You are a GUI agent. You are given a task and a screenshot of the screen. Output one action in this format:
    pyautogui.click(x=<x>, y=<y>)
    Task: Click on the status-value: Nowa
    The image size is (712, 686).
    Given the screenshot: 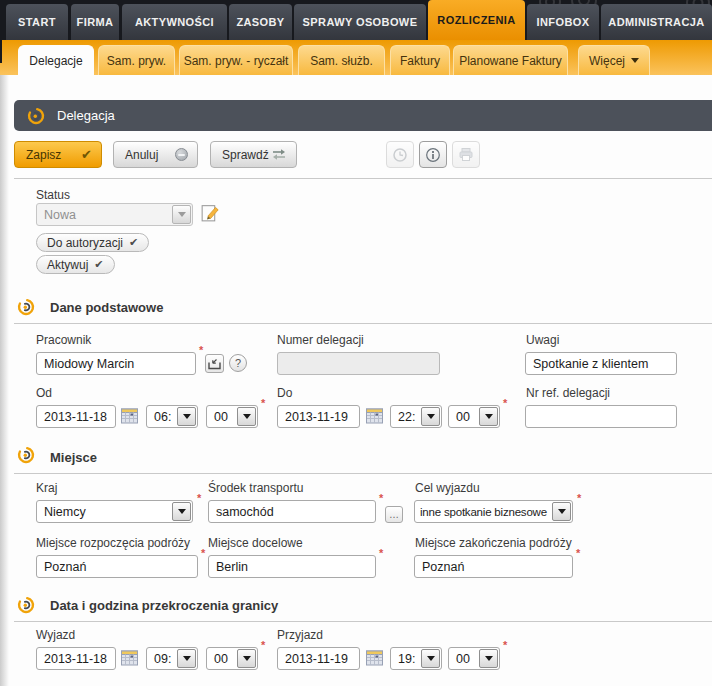 What is the action you would take?
    pyautogui.click(x=104, y=215)
    